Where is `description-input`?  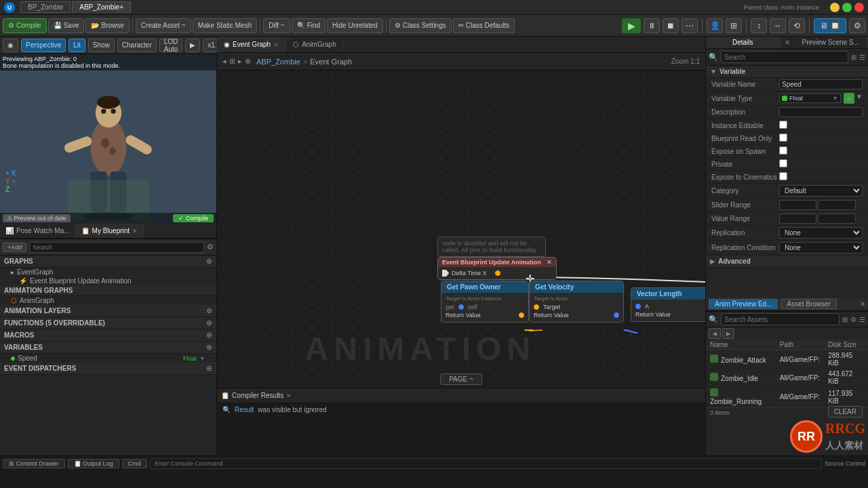
description-input is located at coordinates (821, 113).